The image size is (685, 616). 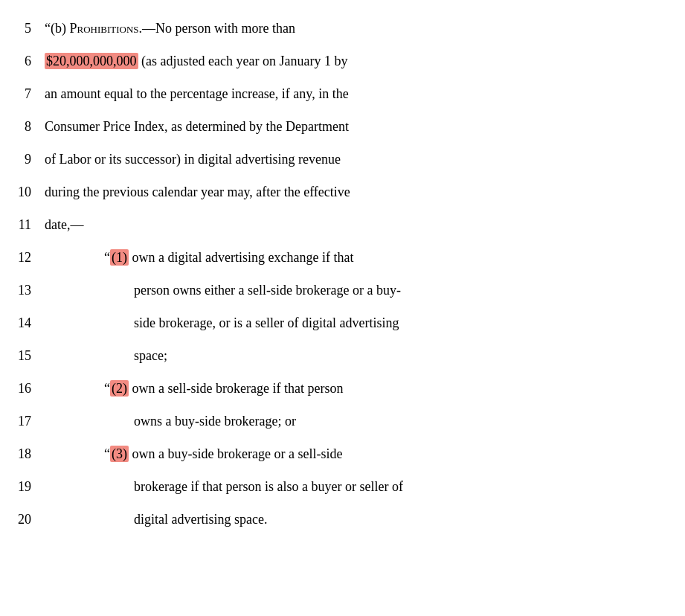 What do you see at coordinates (22, 192) in the screenshot?
I see `line-number-10: 10` at bounding box center [22, 192].